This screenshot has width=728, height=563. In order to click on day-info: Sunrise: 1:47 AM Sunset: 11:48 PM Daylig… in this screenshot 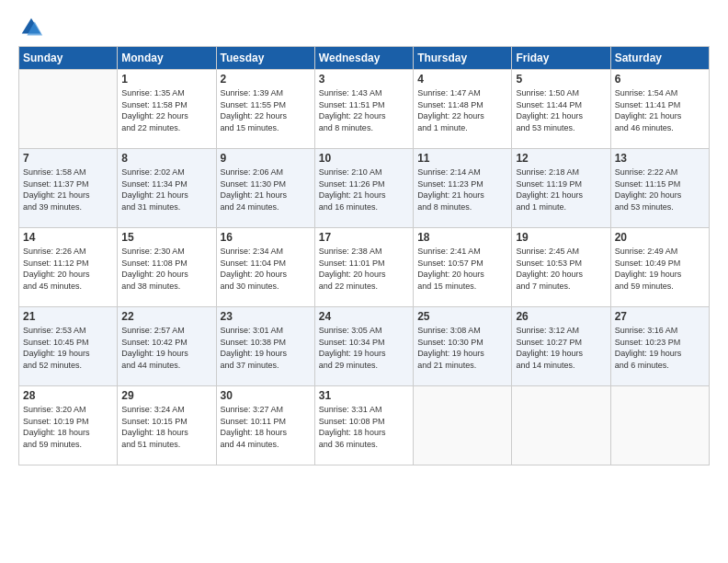, I will do `click(462, 110)`.